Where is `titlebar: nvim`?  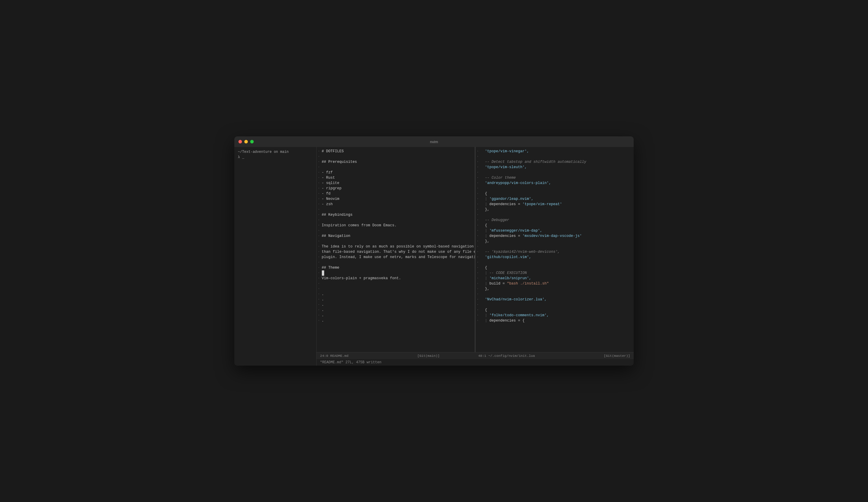
titlebar: nvim is located at coordinates (434, 142).